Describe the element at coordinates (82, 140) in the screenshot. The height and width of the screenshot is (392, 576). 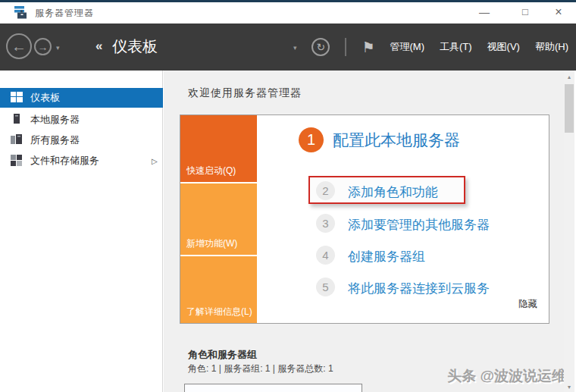
I see `sidebar-item-all-servers: 所有服务器` at that location.